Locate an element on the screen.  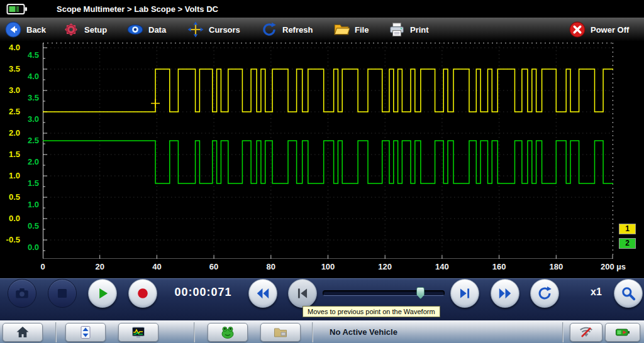
position-slider is located at coordinates (384, 293).